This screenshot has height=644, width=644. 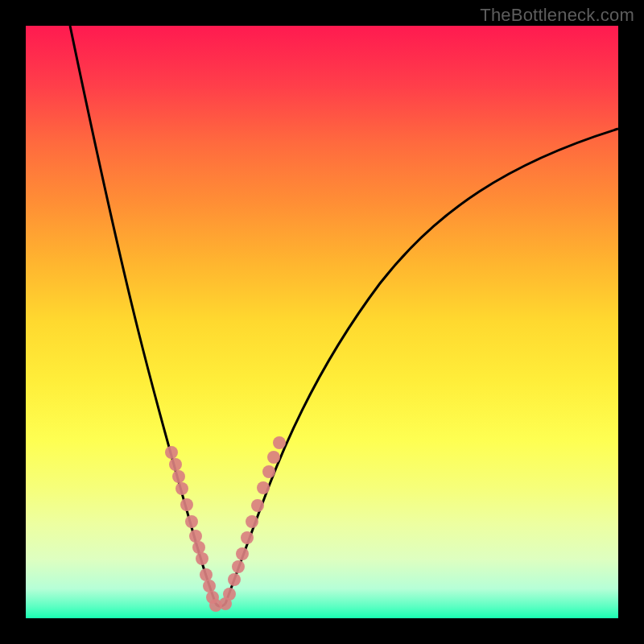 I want to click on watermark-text: TheBottleneck.com, so click(x=557, y=15).